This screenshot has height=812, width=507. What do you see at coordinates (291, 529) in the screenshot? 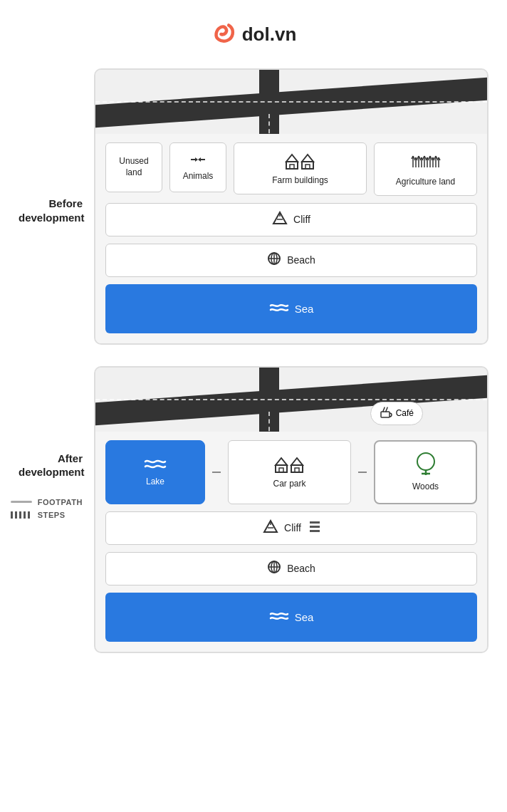
I see `after-cliff-row: Cliff` at bounding box center [291, 529].